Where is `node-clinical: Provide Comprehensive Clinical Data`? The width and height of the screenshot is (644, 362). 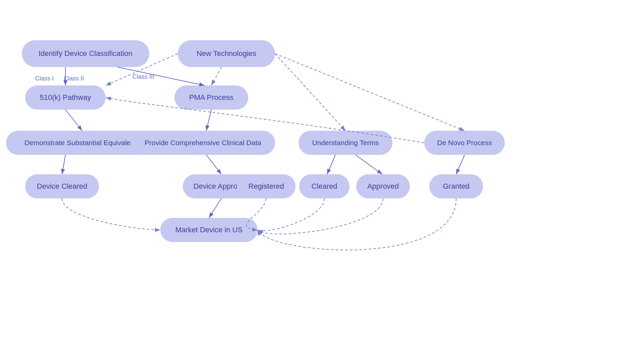 node-clinical: Provide Comprehensive Clinical Data is located at coordinates (203, 143).